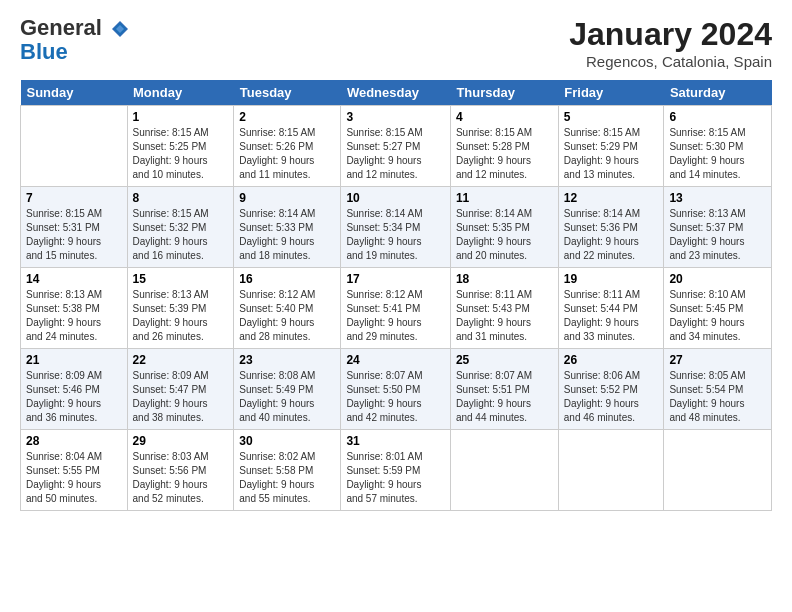  Describe the element at coordinates (74, 478) in the screenshot. I see `day-info: Sunrise: 8:04 AM Sunset: 5:55 PM Dayligh…` at that location.